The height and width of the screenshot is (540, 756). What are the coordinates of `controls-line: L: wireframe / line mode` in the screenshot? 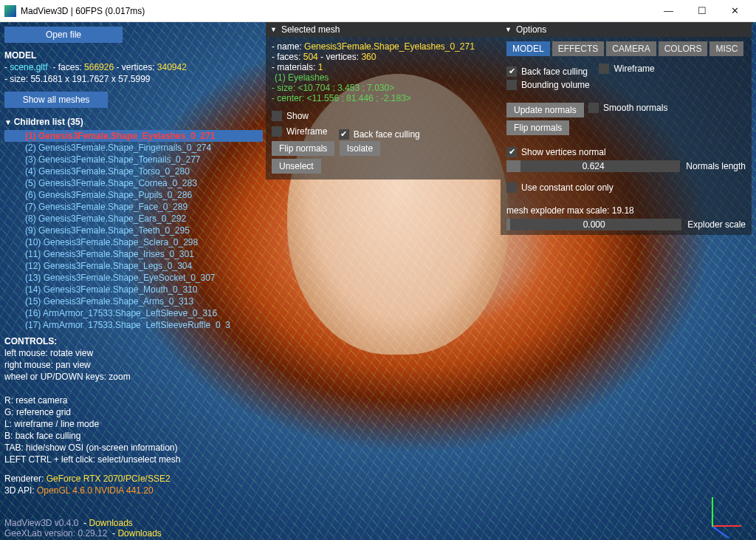 It's located at (137, 424).